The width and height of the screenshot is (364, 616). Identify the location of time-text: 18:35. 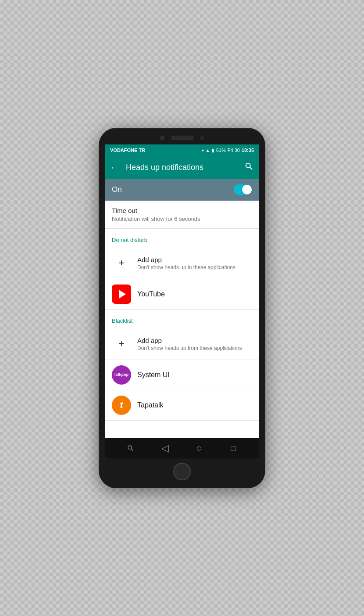
(248, 150).